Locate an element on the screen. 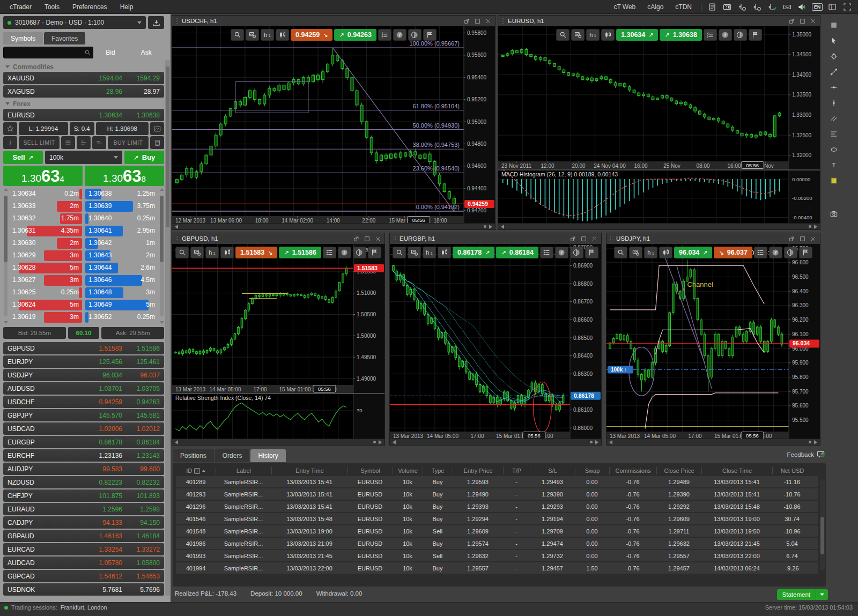 The image size is (858, 616). tab-orders: Orders is located at coordinates (233, 456).